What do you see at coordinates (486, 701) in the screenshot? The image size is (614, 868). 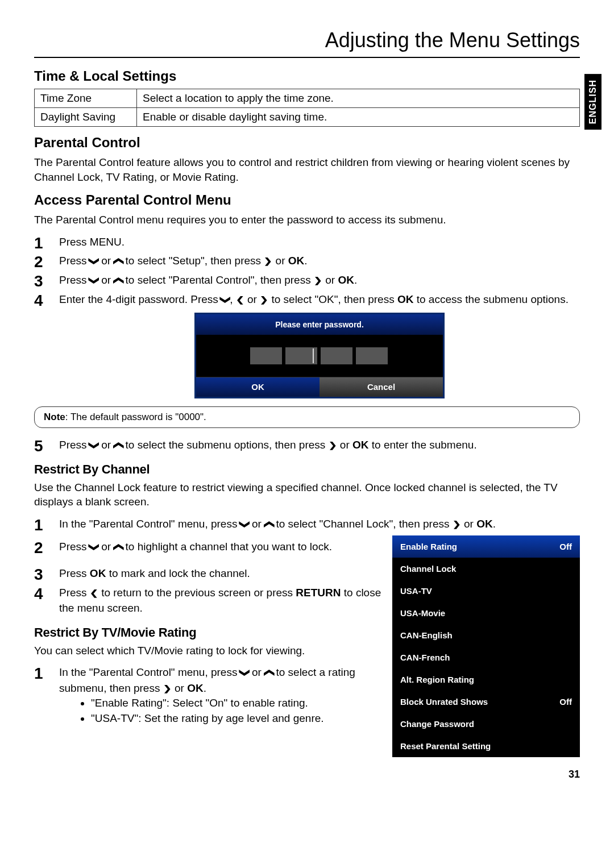 I see `menu-item-block-unrated: Block Unrated ShowsOff` at bounding box center [486, 701].